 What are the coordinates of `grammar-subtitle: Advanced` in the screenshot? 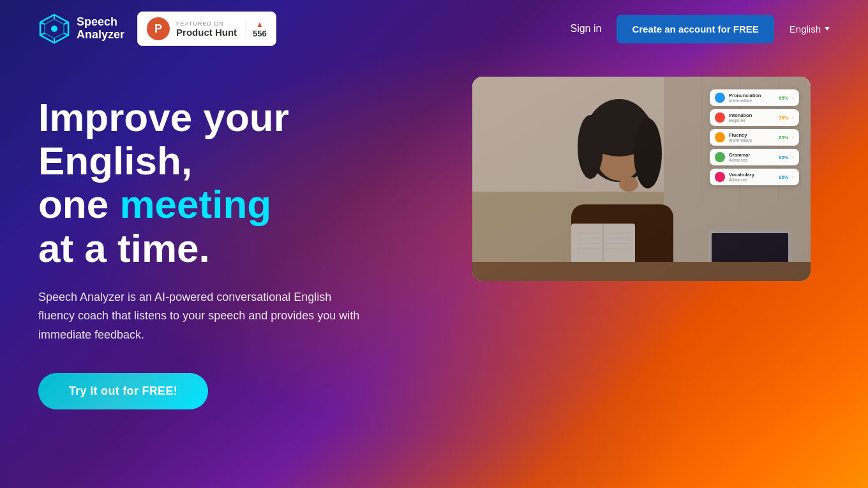 It's located at (752, 160).